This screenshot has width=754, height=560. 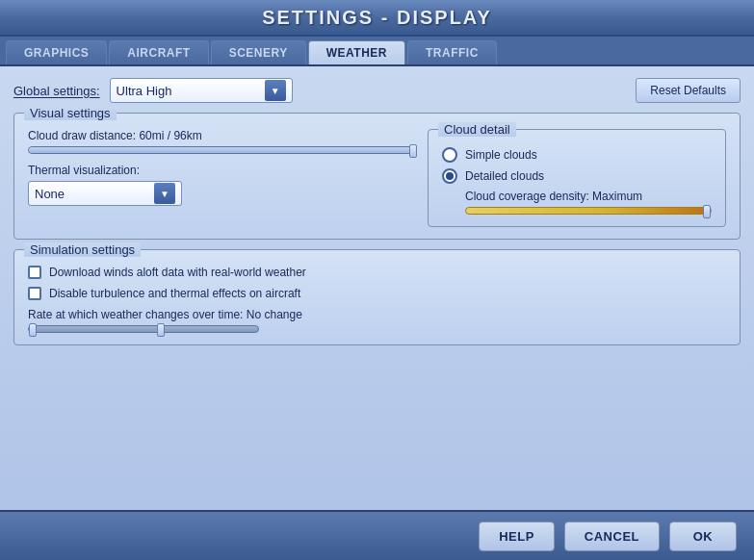 What do you see at coordinates (221, 185) in the screenshot?
I see `thermal-group: Thermal visualization: None ▼` at bounding box center [221, 185].